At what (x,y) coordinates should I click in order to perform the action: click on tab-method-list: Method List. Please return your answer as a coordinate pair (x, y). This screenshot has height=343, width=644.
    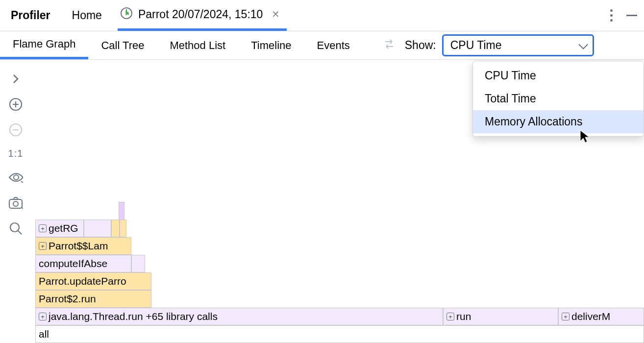
    Looking at the image, I should click on (198, 45).